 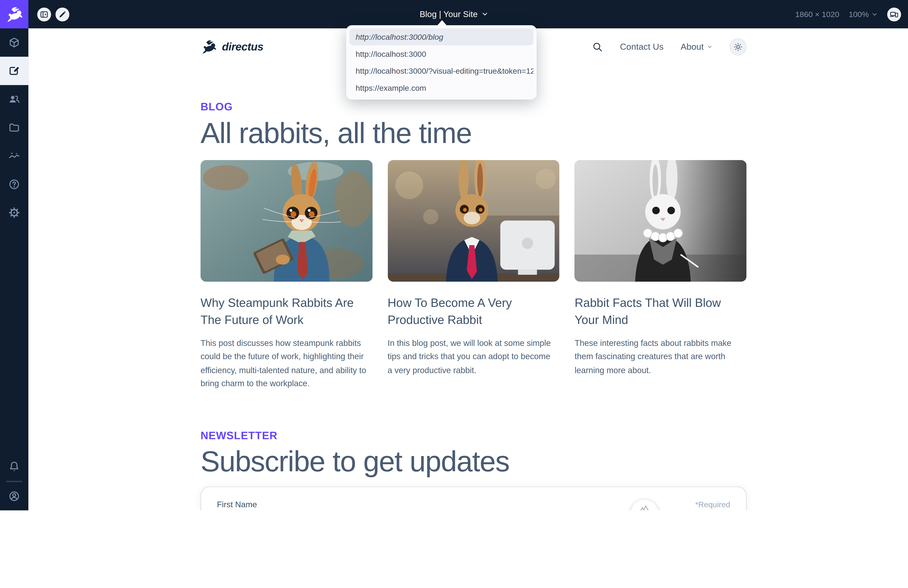 What do you see at coordinates (474, 461) in the screenshot?
I see `newsletter-title: Subscribe to get updates` at bounding box center [474, 461].